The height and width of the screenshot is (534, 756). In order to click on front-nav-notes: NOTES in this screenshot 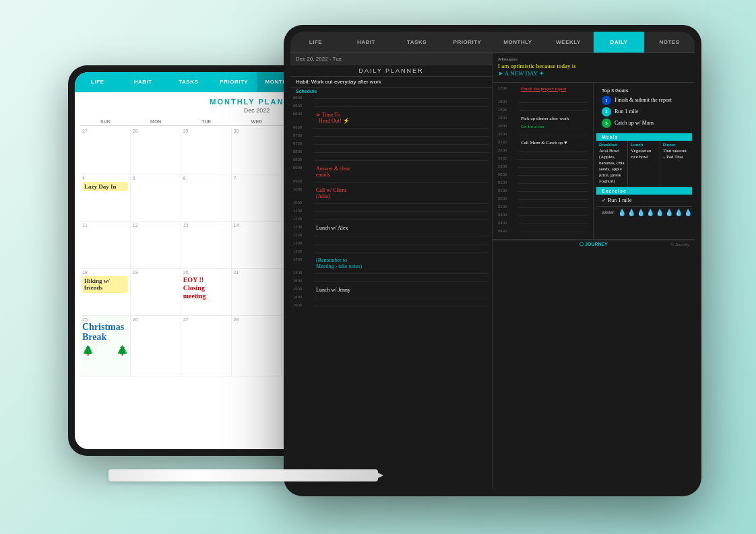, I will do `click(670, 42)`.